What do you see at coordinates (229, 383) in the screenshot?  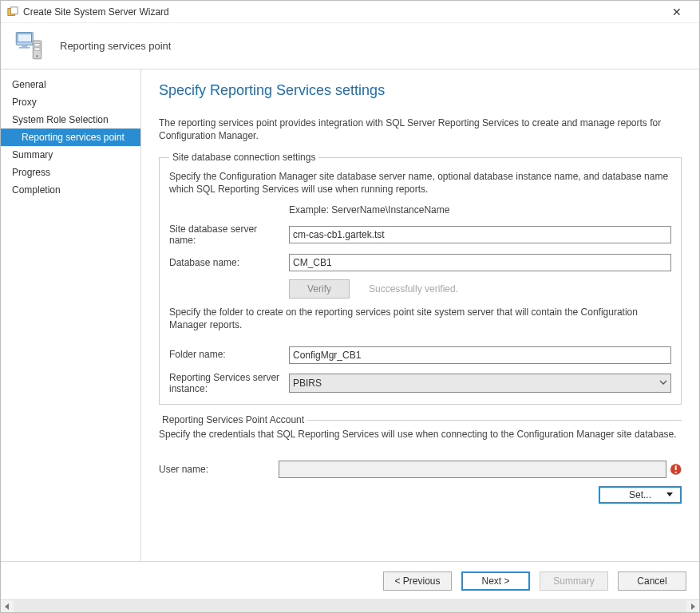 I see `instance-label: Reporting Services server instance:` at bounding box center [229, 383].